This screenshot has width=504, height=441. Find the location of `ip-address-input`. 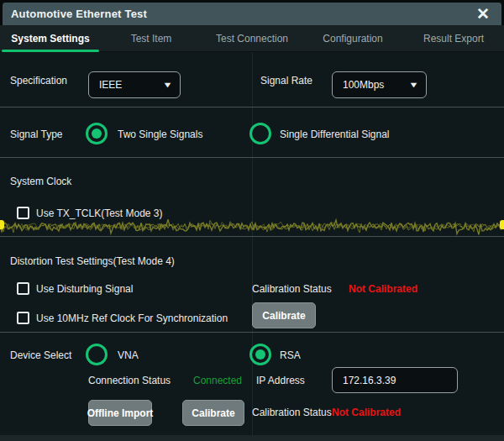

ip-address-input is located at coordinates (395, 380).